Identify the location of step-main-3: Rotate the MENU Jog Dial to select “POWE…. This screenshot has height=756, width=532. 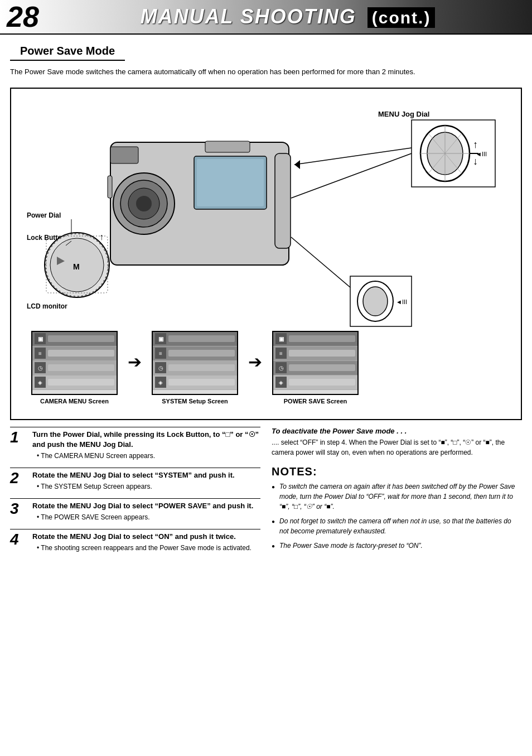
(146, 506).